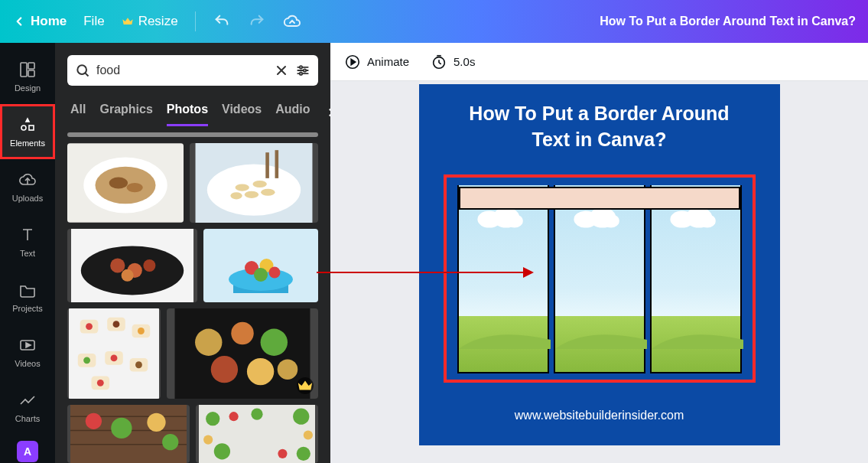 Image resolution: width=868 pixels, height=463 pixels. Describe the element at coordinates (28, 187) in the screenshot. I see `rail-item-uploads: Uploads` at that location.